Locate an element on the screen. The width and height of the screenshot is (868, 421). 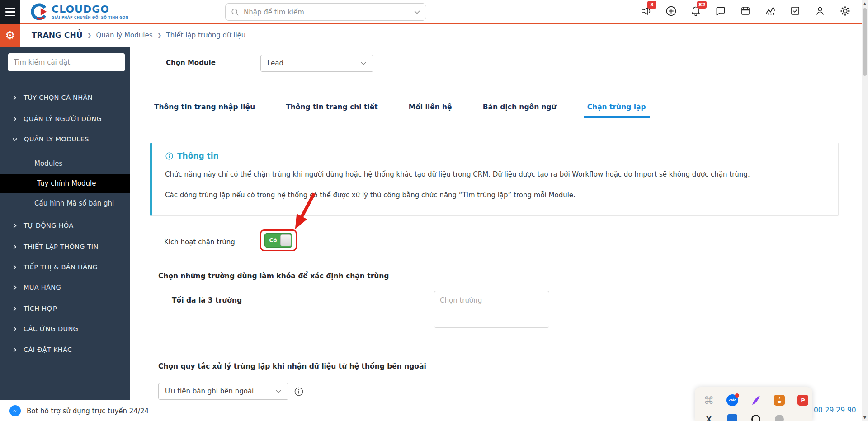
module-select: Lead is located at coordinates (317, 63).